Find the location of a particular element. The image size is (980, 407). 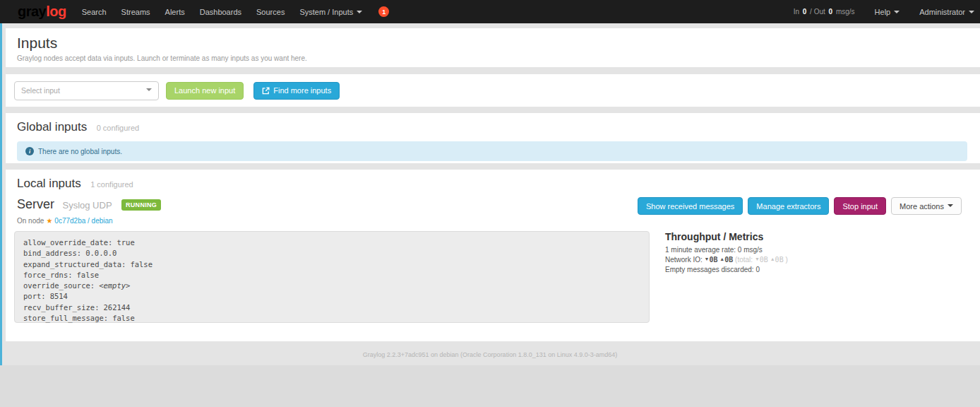

config-row: override_source<empty> is located at coordinates (332, 285).